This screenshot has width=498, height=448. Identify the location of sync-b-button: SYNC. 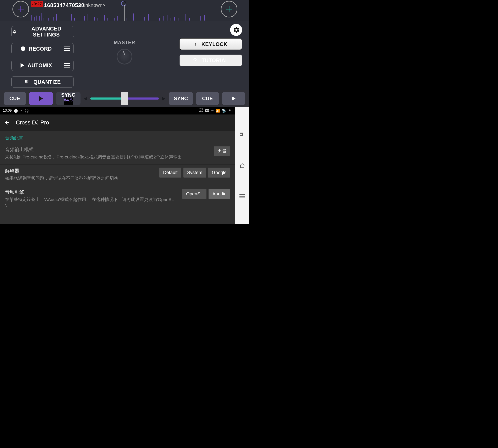
(181, 98).